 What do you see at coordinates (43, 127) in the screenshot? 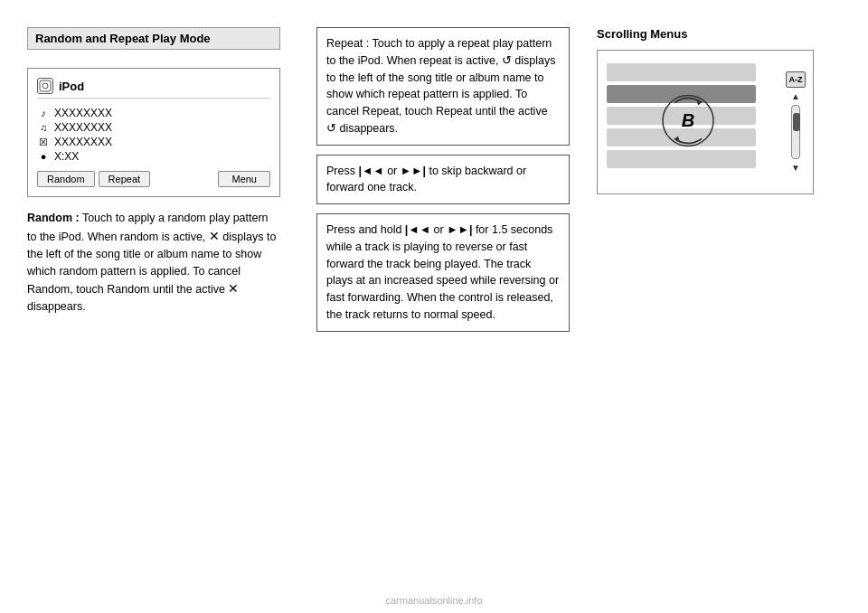
I see `music-icon: ♫` at bounding box center [43, 127].